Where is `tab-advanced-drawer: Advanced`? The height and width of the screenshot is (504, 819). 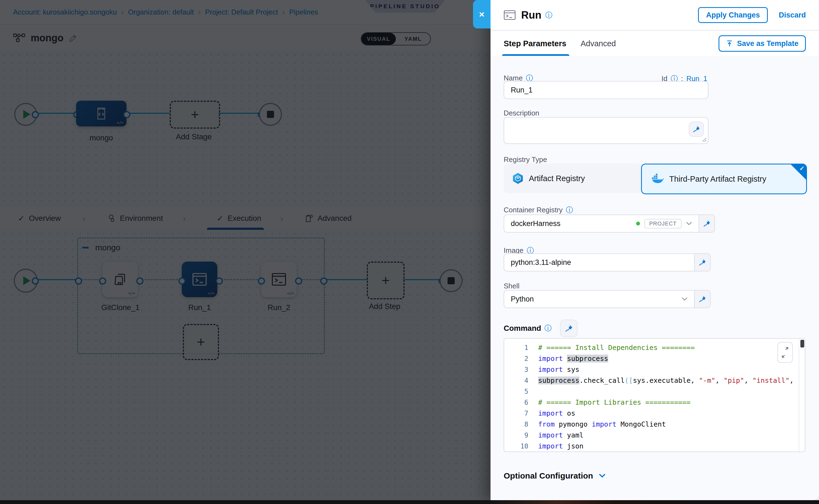
tab-advanced-drawer: Advanced is located at coordinates (598, 43).